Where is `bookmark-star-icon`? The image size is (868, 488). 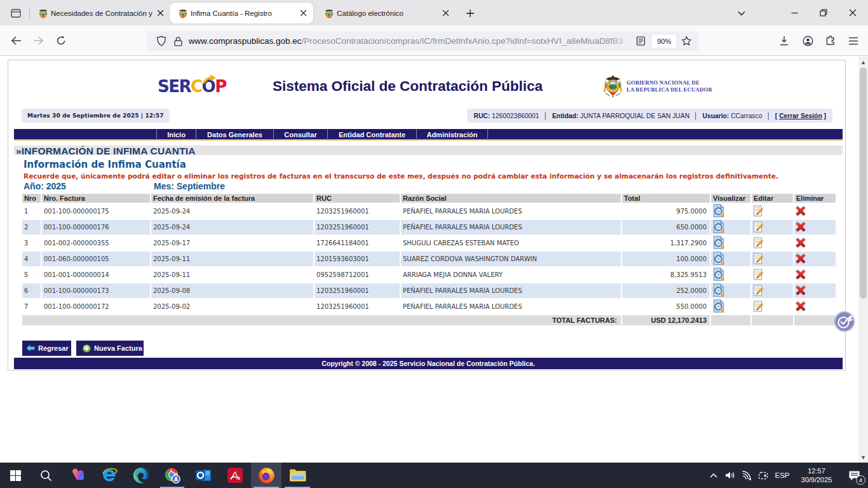
bookmark-star-icon is located at coordinates (686, 41).